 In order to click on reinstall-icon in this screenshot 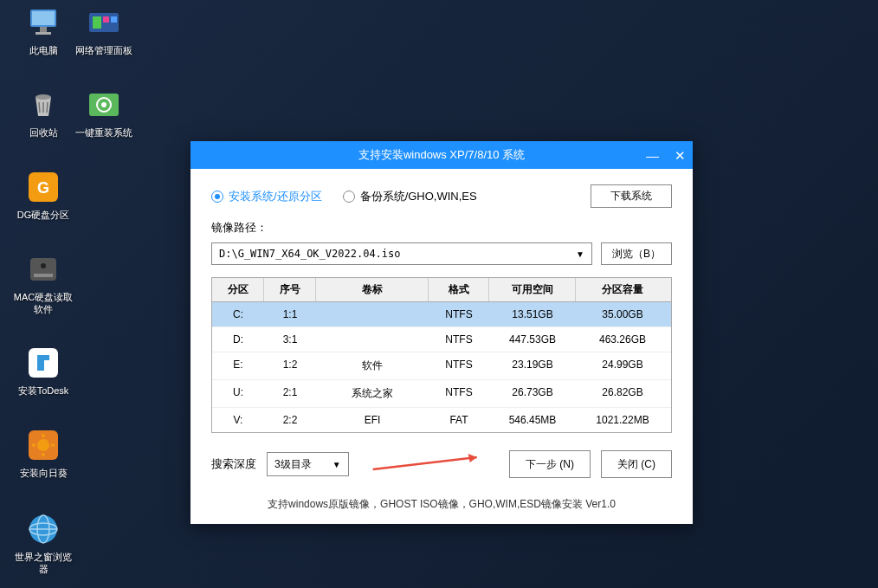, I will do `click(104, 105)`.